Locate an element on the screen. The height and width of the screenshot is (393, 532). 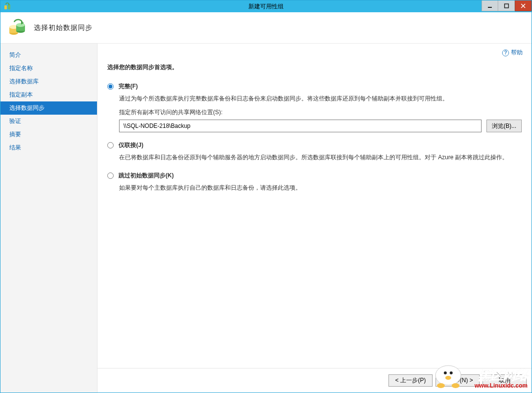
instruction-text: 选择您的数据同步首选项。 is located at coordinates (314, 68).